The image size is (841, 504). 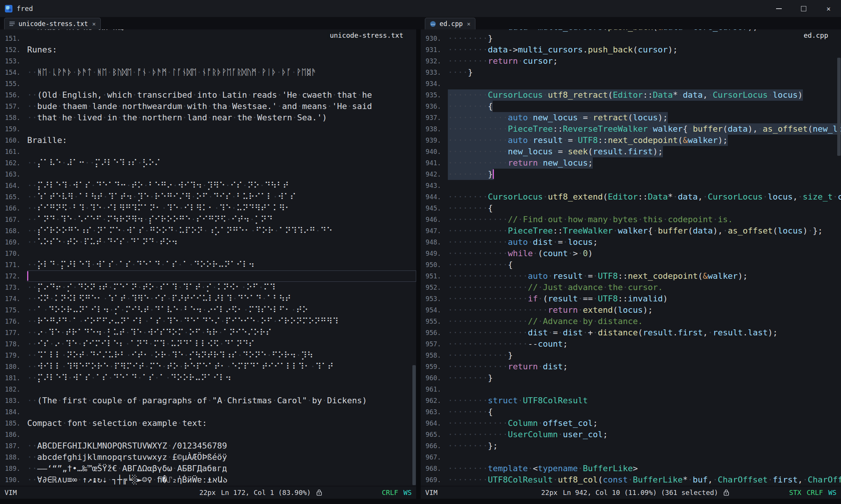 What do you see at coordinates (14, 412) in the screenshot?
I see `line-number: 184.` at bounding box center [14, 412].